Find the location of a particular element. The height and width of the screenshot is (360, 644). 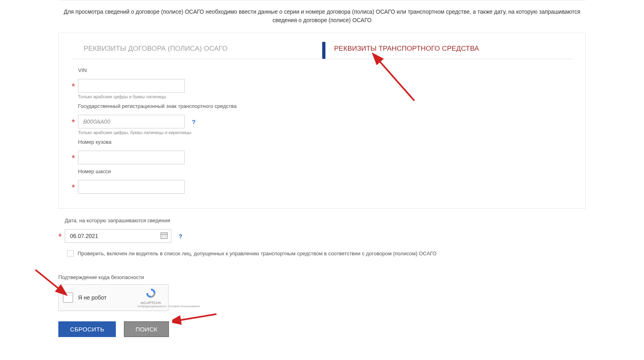

plate-label: Государственный регистрационный знак тра… is located at coordinates (325, 106).